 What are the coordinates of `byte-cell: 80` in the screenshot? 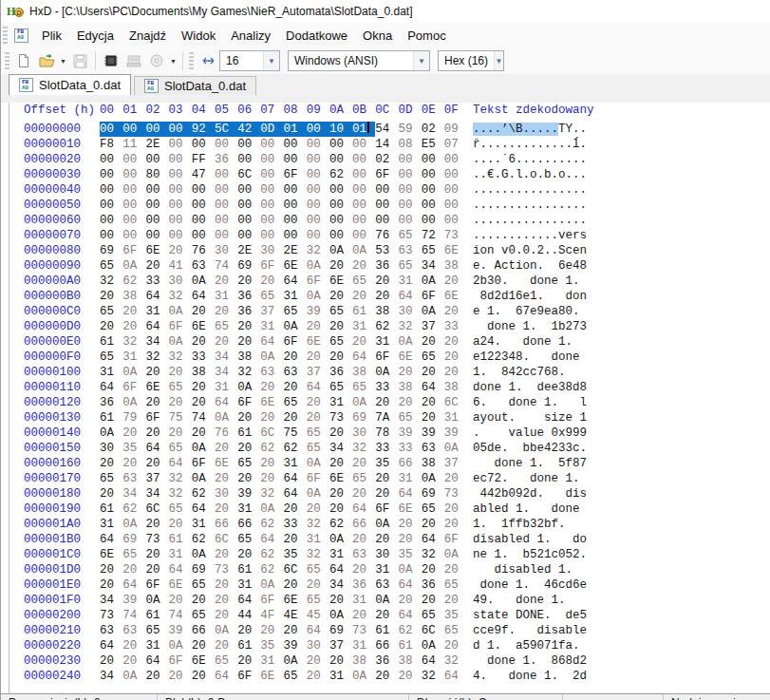 It's located at (157, 175).